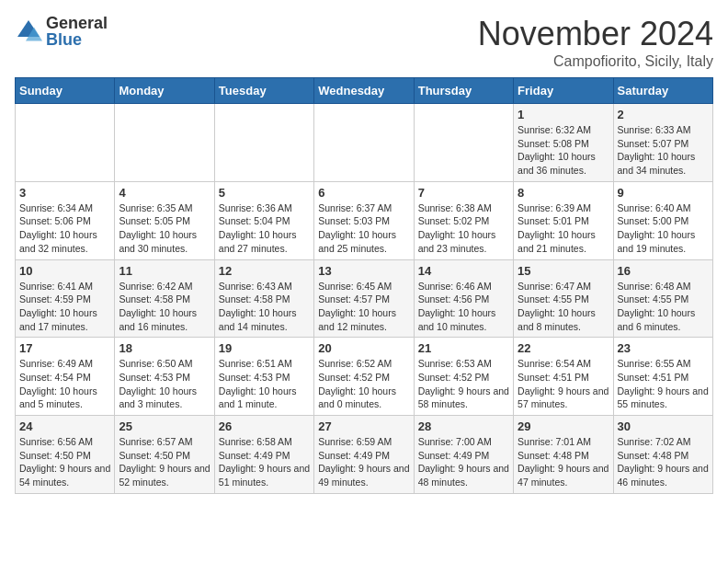  What do you see at coordinates (165, 298) in the screenshot?
I see `calendar-cell: 11Sunrise: 6:42 AMSunset: 4:58 PMDayligh…` at bounding box center [165, 298].